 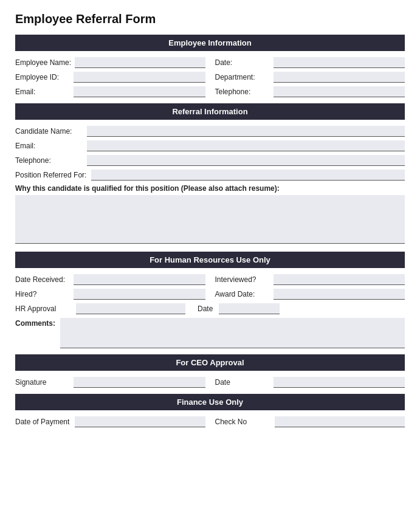 I want to click on ceo-signature-label: Signature, so click(x=43, y=382).